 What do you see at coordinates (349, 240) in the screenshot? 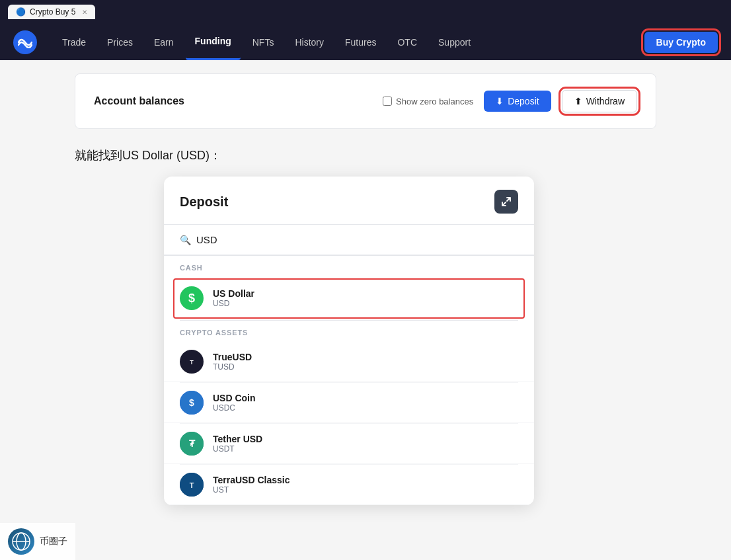
I see `search-section: 🔍 USD` at bounding box center [349, 240].